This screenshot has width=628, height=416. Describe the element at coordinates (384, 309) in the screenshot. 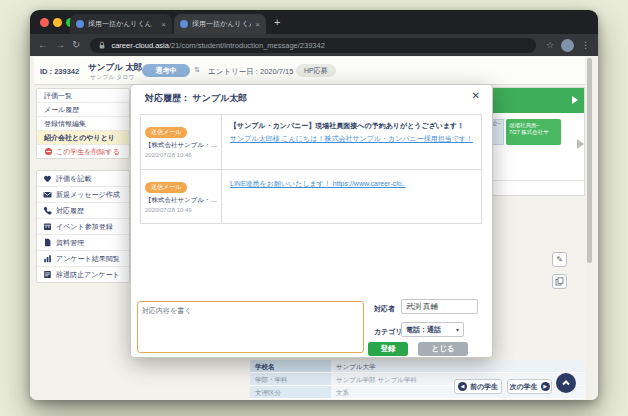

I see `staff-label: 対応者` at that location.